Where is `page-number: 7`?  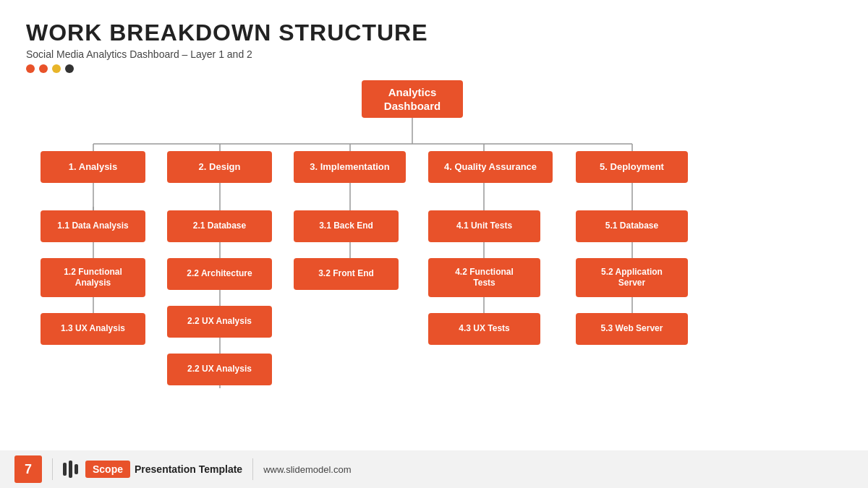
page-number: 7 is located at coordinates (28, 469).